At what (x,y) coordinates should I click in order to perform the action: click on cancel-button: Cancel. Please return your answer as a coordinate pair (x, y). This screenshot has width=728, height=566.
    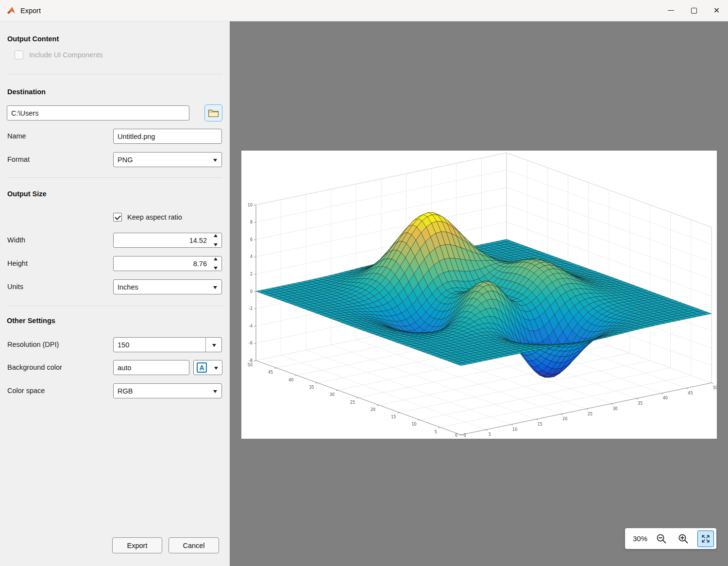
    Looking at the image, I should click on (194, 545).